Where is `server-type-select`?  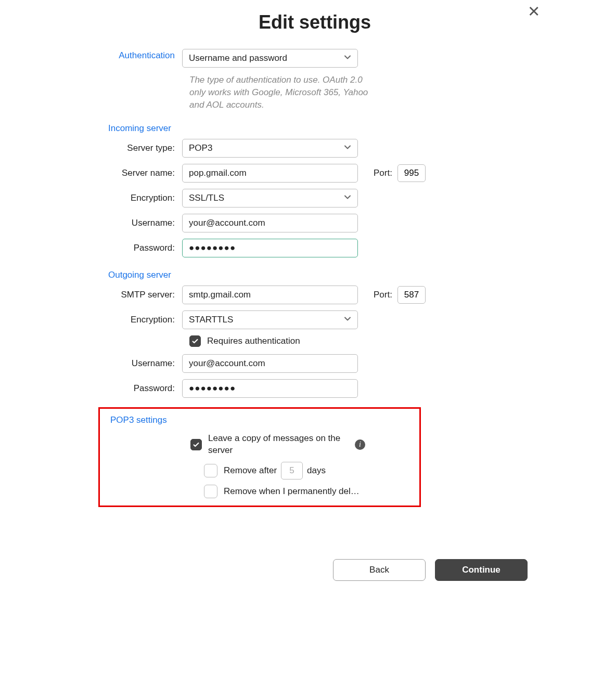
server-type-select is located at coordinates (270, 148).